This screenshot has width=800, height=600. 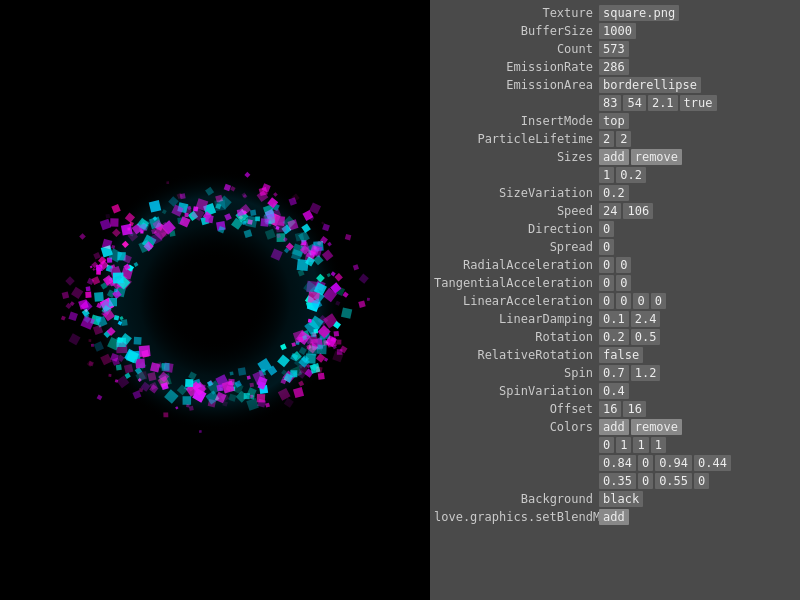 What do you see at coordinates (621, 499) in the screenshot?
I see `value-chip: black` at bounding box center [621, 499].